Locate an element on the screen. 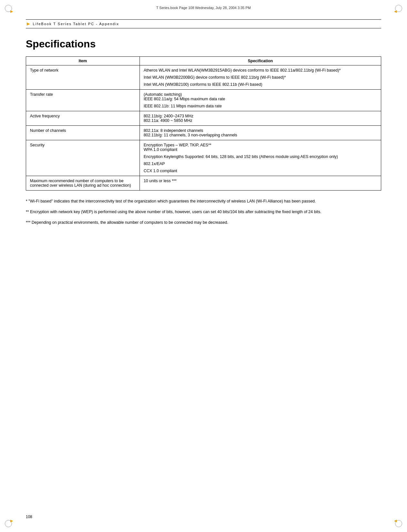  corner-mark-bl: ► is located at coordinates (10, 522).